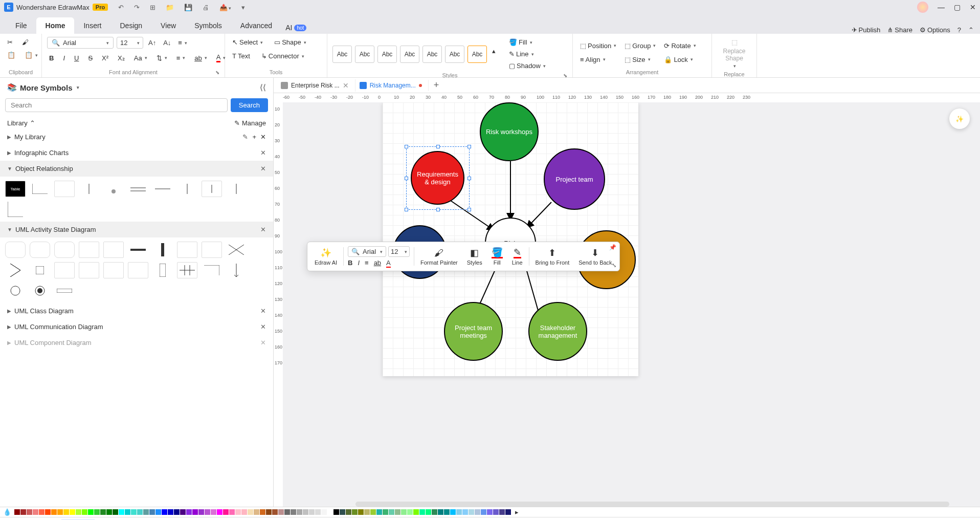  What do you see at coordinates (92, 26) in the screenshot?
I see `tab-insert: Insert` at bounding box center [92, 26].